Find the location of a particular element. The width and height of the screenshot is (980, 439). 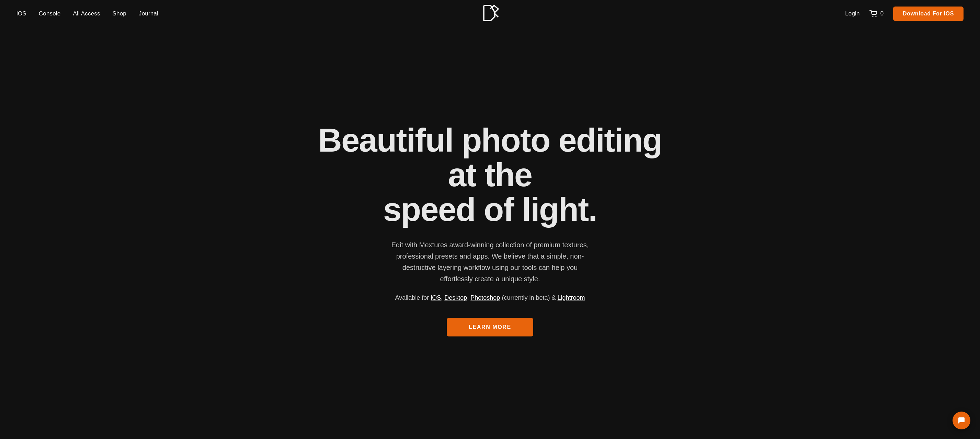

available-beta-text: (currently in beta) & is located at coordinates (529, 298).